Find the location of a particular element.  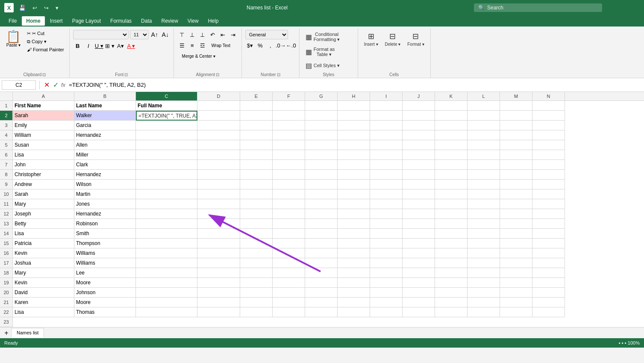

cell-b18: Williams is located at coordinates (105, 263).